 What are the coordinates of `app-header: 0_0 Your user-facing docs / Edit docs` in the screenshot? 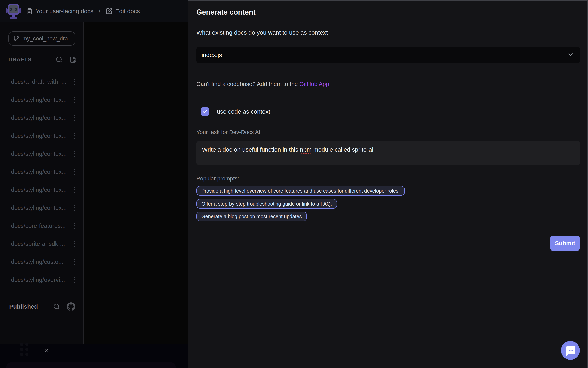 It's located at (94, 11).